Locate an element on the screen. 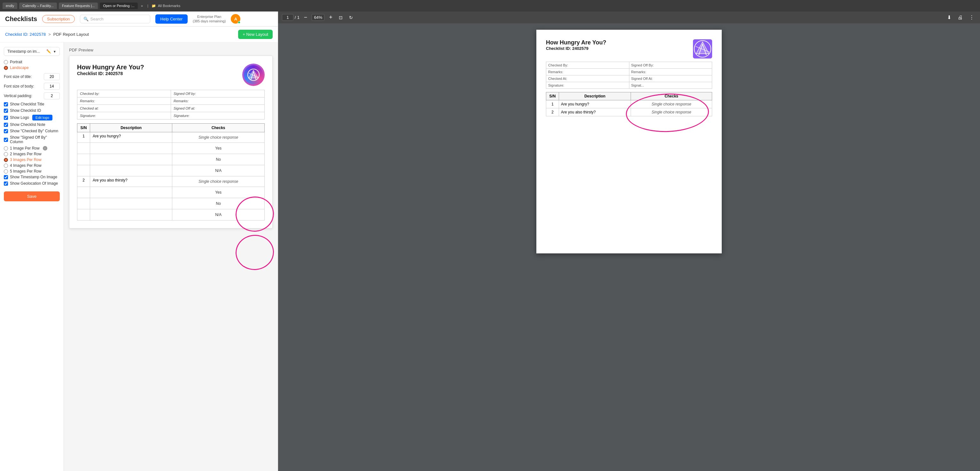 The height and width of the screenshot is (471, 980). rotate-button: ↻ is located at coordinates (351, 18).